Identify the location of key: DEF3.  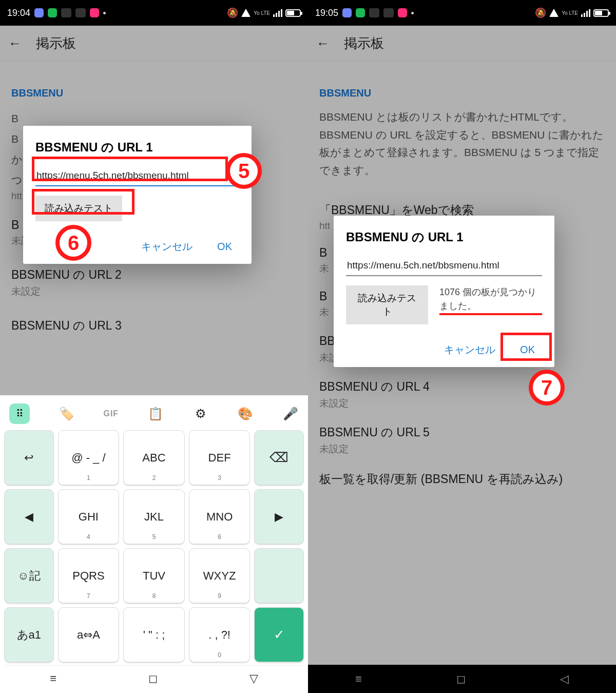
(220, 458).